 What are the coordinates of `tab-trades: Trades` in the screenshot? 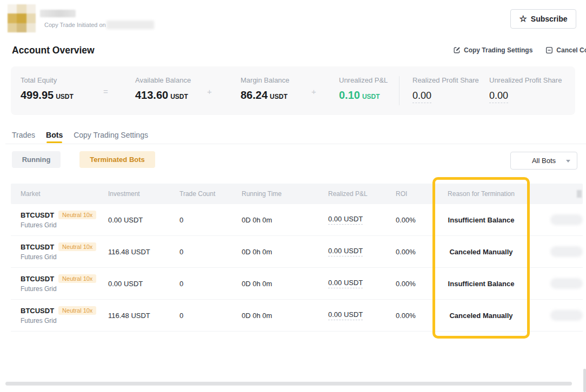 It's located at (24, 135).